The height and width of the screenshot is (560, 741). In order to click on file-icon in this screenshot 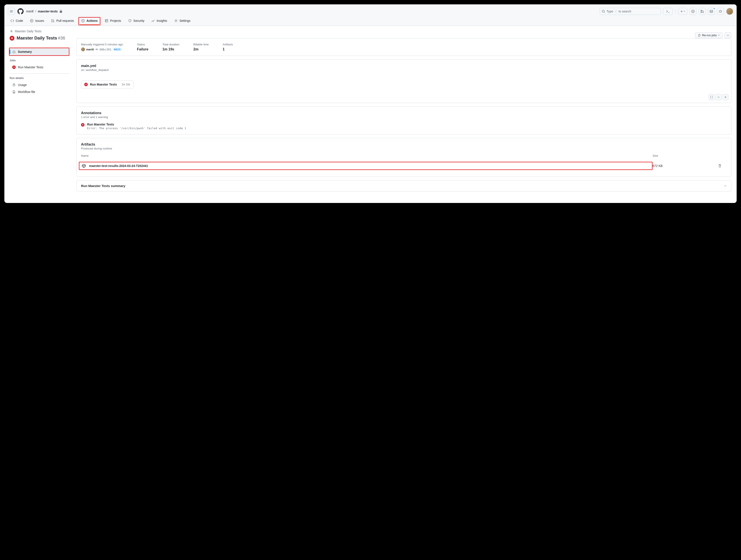, I will do `click(14, 92)`.